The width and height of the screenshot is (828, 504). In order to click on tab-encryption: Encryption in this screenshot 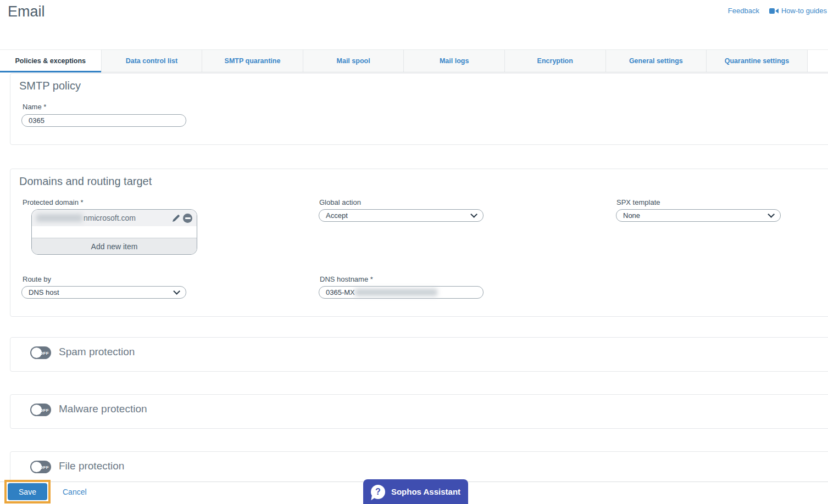, I will do `click(555, 61)`.